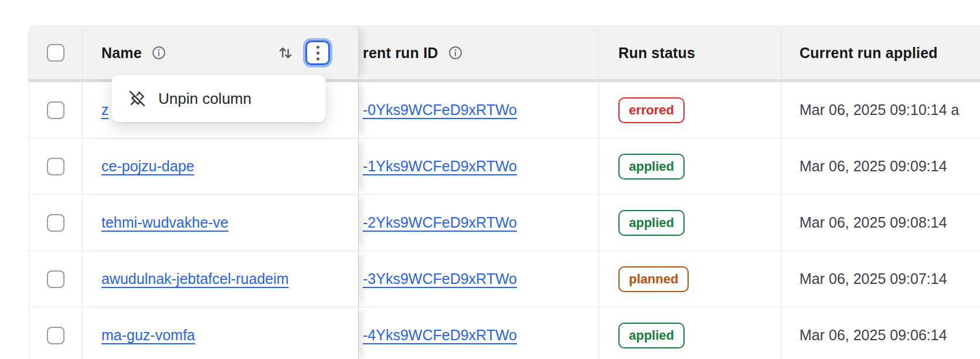 Image resolution: width=980 pixels, height=359 pixels. I want to click on row-run-id-cell: -2Yks9WCFeD9xRTWo, so click(479, 223).